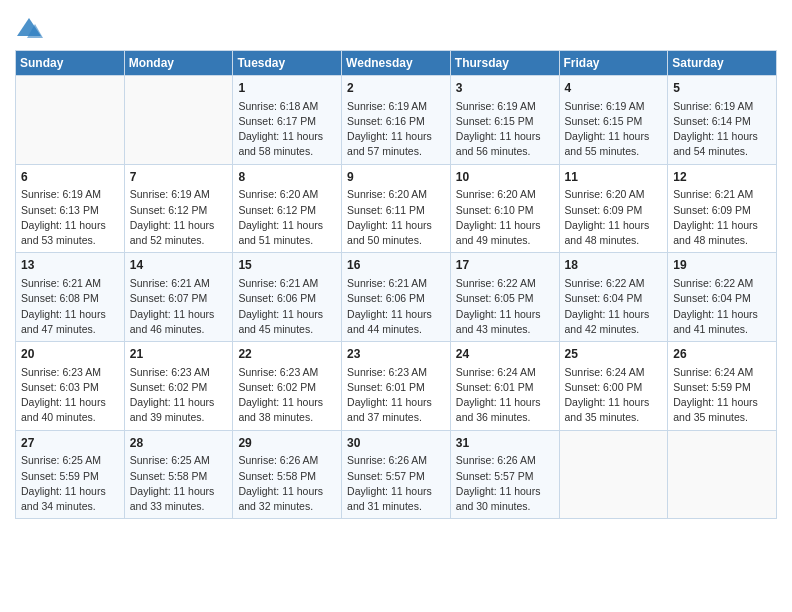  Describe the element at coordinates (70, 444) in the screenshot. I see `day-number: 27` at that location.